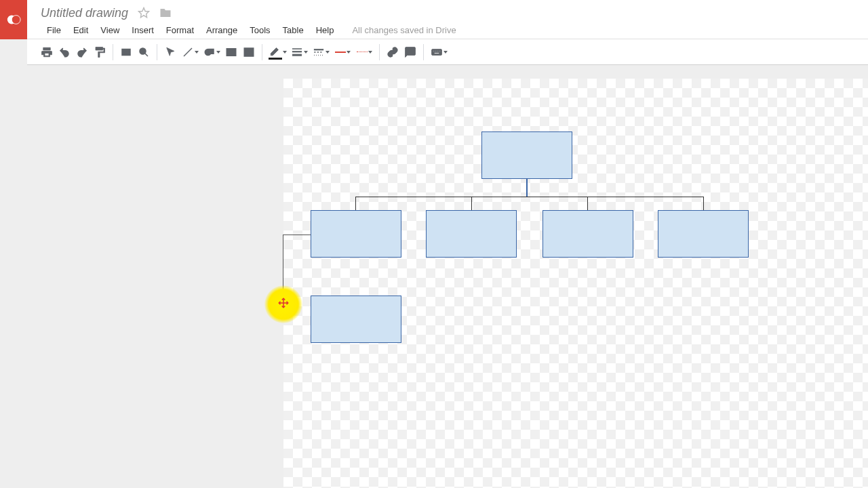 This screenshot has height=488, width=868. What do you see at coordinates (170, 52) in the screenshot?
I see `select-tool-button` at bounding box center [170, 52].